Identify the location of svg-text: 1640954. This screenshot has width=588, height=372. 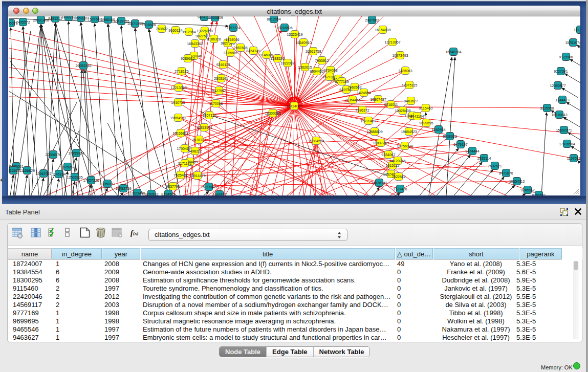
(438, 130).